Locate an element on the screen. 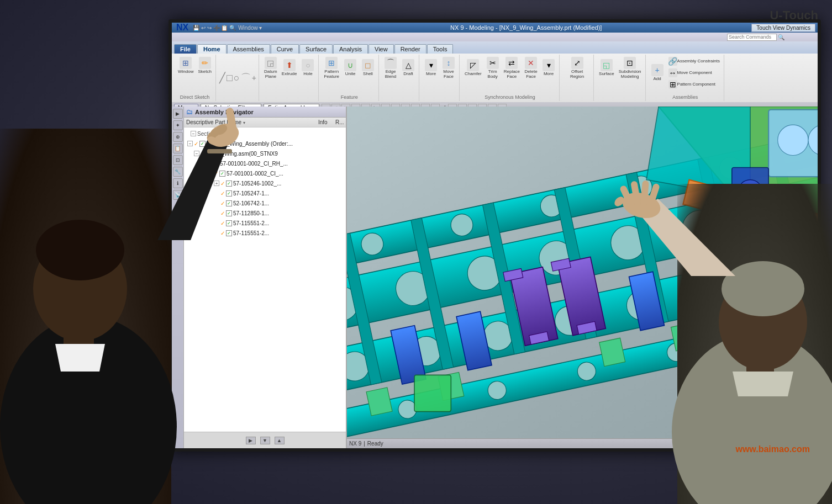 The image size is (832, 504). toolbar-group-edge: ⌒ EdgeBlend △ Draft is located at coordinates (400, 78).